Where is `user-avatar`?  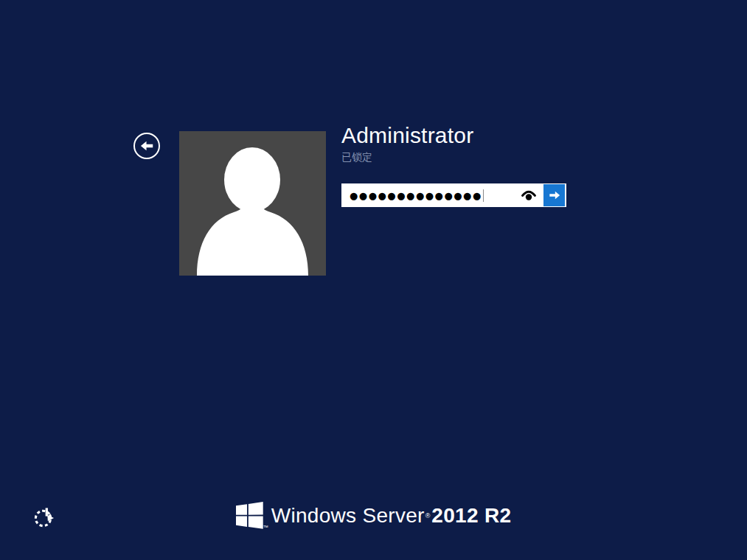
user-avatar is located at coordinates (252, 203).